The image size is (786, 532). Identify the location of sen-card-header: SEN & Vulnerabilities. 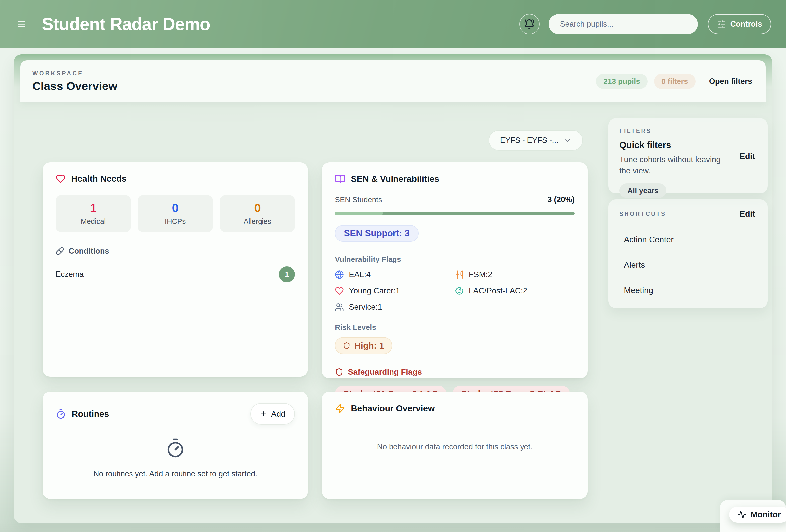
(455, 179).